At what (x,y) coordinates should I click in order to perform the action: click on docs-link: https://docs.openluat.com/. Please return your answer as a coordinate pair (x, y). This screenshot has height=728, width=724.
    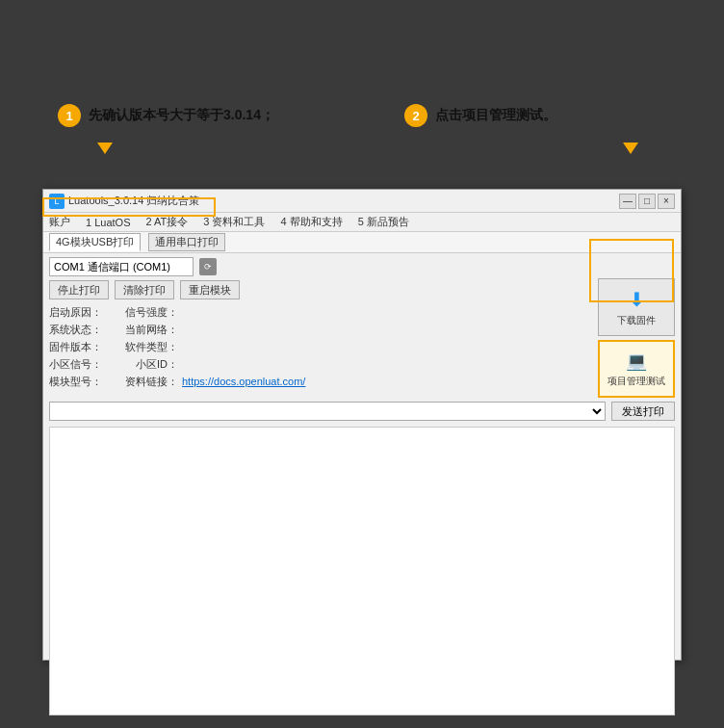
    Looking at the image, I should click on (244, 381).